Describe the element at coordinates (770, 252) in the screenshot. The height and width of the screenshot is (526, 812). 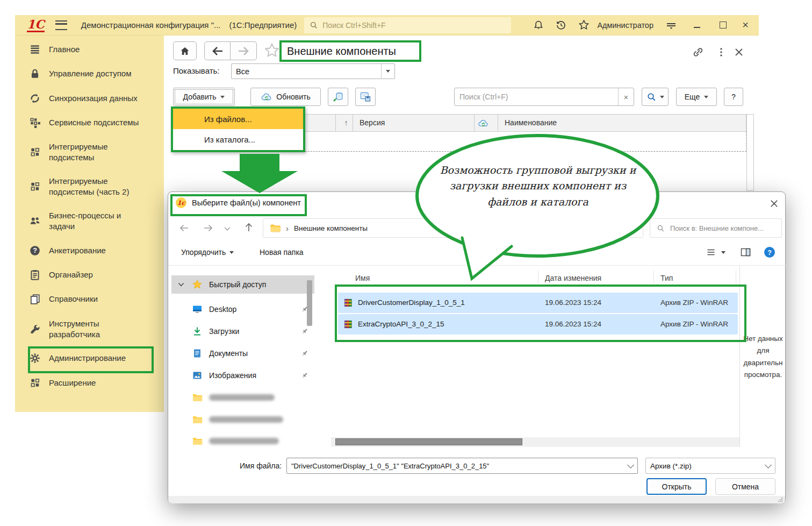
I see `dialog-help-button: ?` at that location.